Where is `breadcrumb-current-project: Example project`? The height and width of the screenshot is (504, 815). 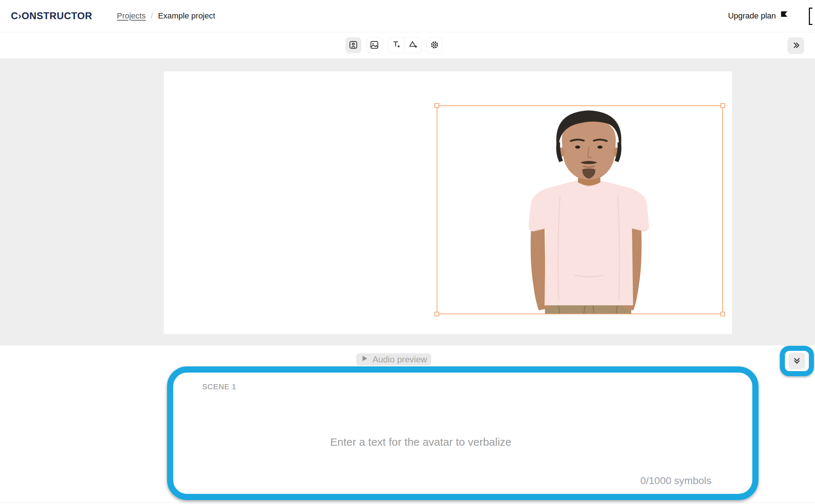 breadcrumb-current-project: Example project is located at coordinates (187, 16).